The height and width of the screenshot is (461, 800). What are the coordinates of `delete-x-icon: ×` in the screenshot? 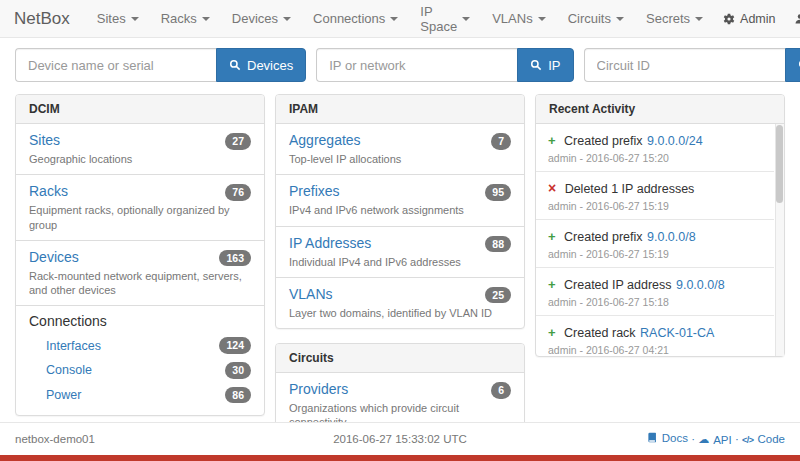 It's located at (552, 188).